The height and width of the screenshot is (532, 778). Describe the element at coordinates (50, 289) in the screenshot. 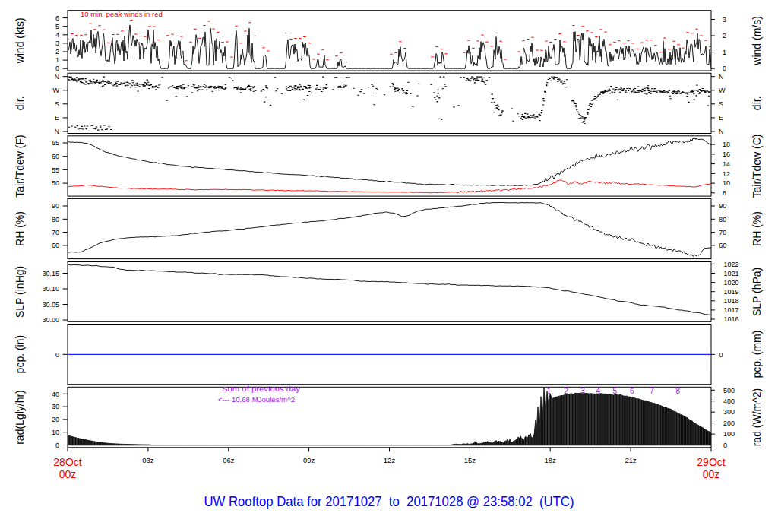

I see `svg-text: 30.10` at that location.